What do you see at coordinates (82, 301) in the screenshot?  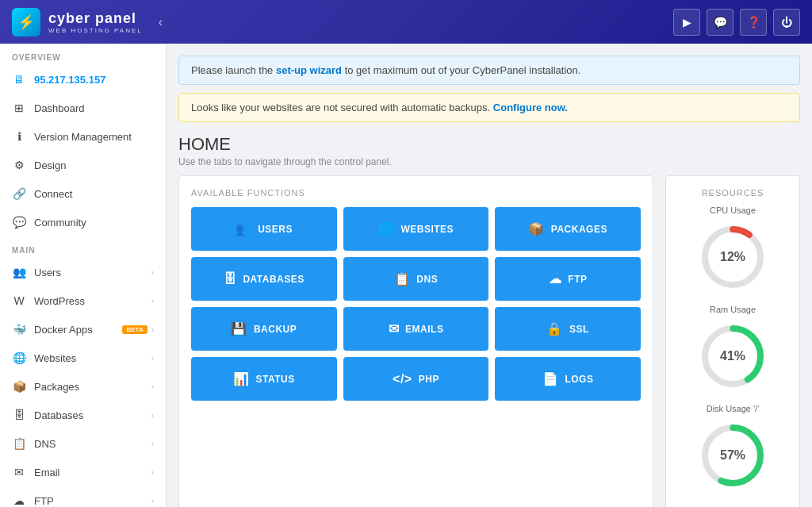 I see `sidebar-item-wordpress: W WordPress ›` at bounding box center [82, 301].